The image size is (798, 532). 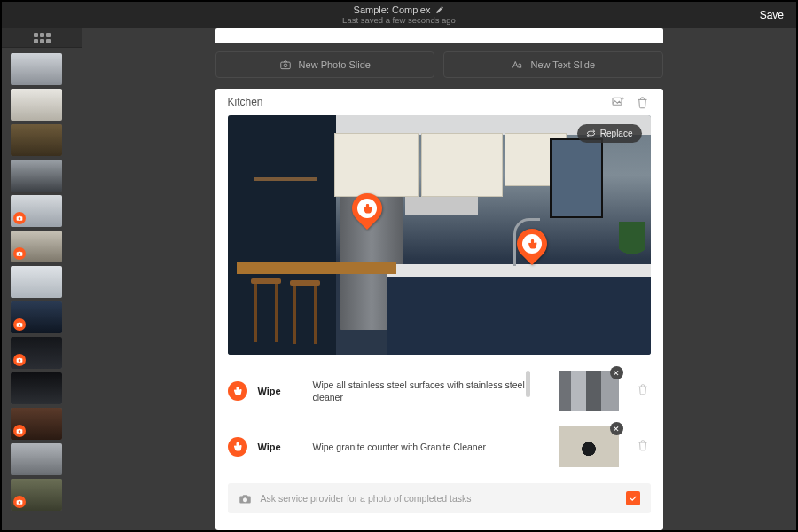 I want to click on new-photo-slide-label: New Photo Slide, so click(x=335, y=65).